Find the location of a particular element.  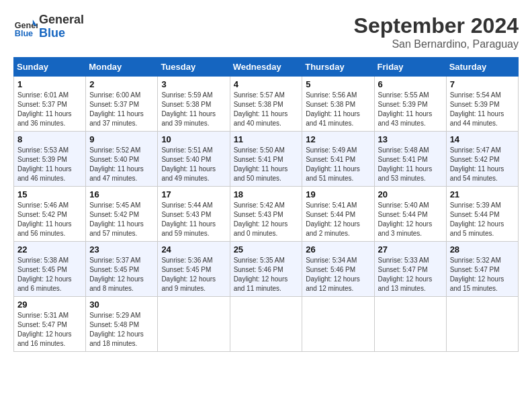

title-block: September 2024 San Bernardino, Paraguay is located at coordinates (437, 32).